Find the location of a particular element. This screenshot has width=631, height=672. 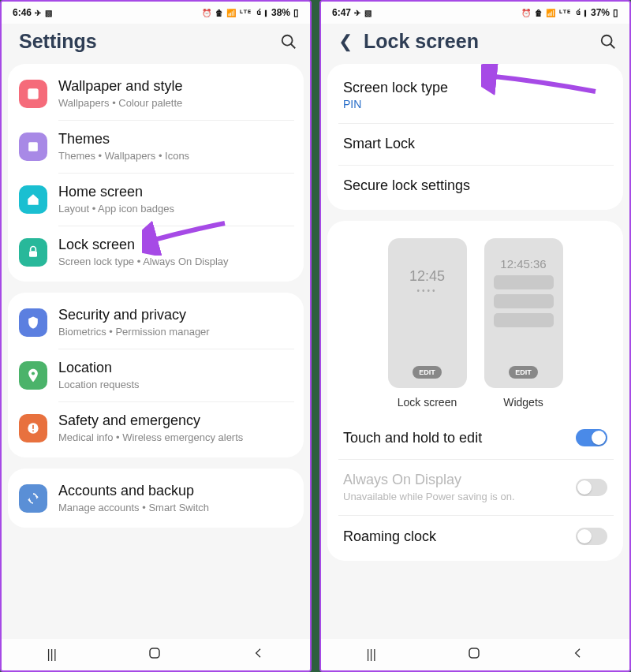

item-sub: Medical info • Wireless emergency alerts is located at coordinates (175, 437).